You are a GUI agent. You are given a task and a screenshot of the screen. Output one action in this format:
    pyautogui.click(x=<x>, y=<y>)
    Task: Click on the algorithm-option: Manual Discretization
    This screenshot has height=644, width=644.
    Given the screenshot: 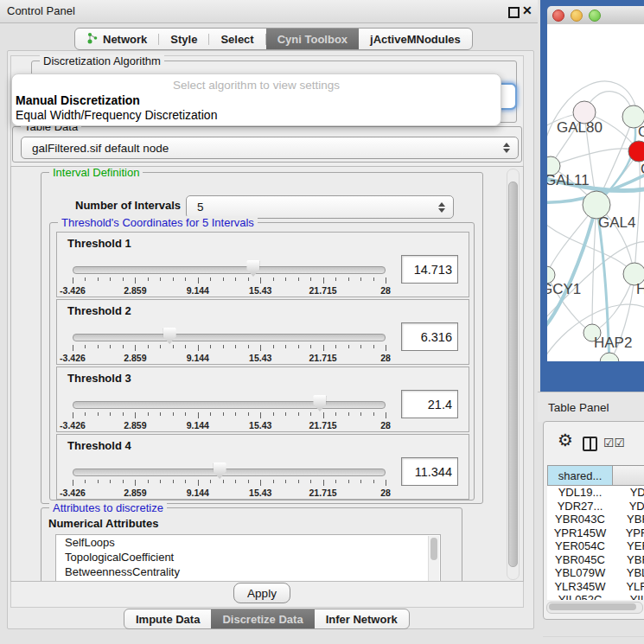 What is the action you would take?
    pyautogui.click(x=78, y=100)
    